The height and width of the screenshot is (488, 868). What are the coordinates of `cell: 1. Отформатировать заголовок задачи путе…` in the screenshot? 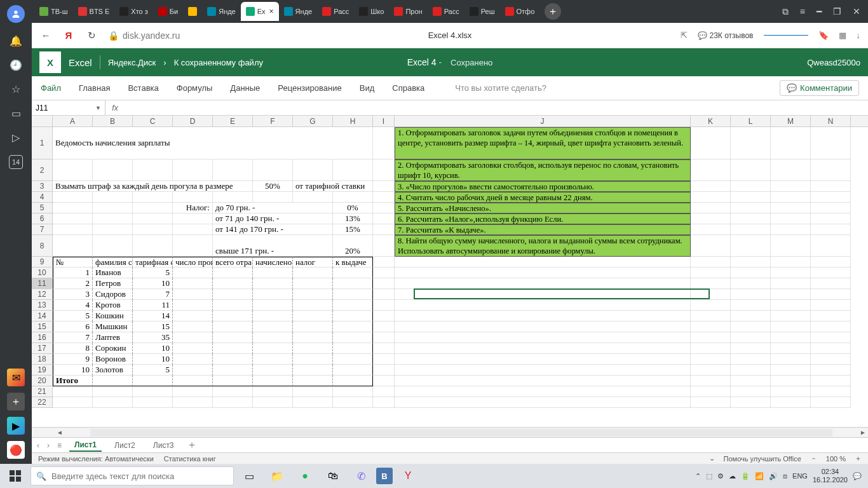 It's located at (543, 144).